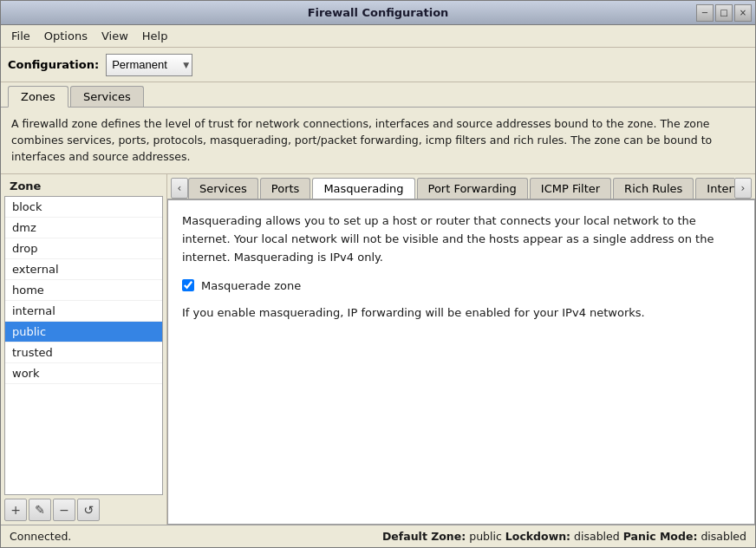 The height and width of the screenshot is (548, 756). I want to click on masquerade-checkbox, so click(188, 285).